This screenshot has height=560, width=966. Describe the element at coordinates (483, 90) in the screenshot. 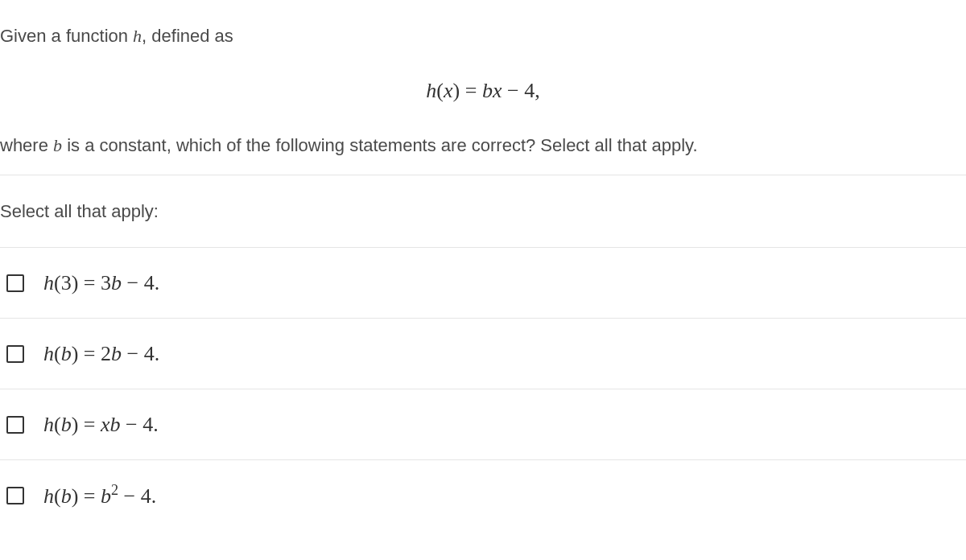

I see `equation-text: h(x) = bx − 4,` at that location.